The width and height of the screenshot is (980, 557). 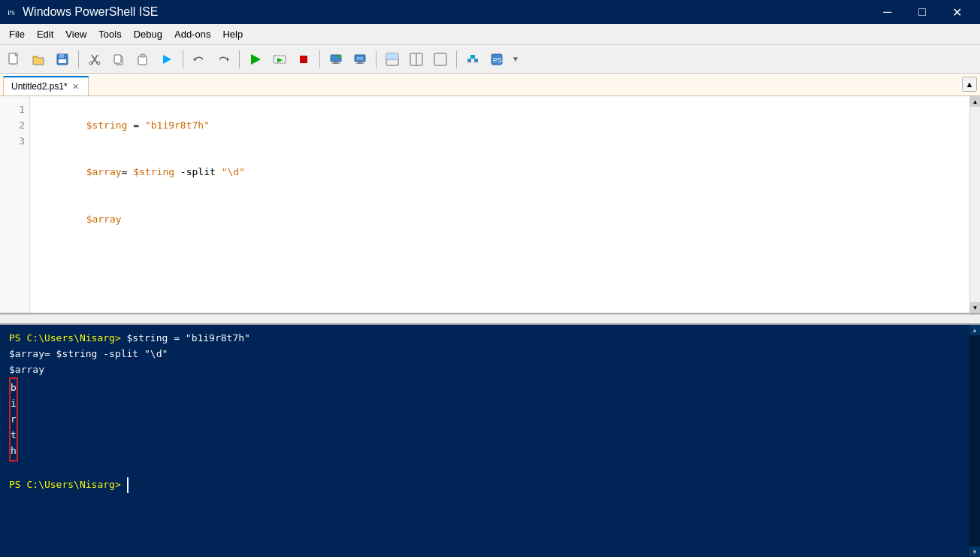 I want to click on title-bar-controls: ─ □ ✕, so click(x=922, y=12).